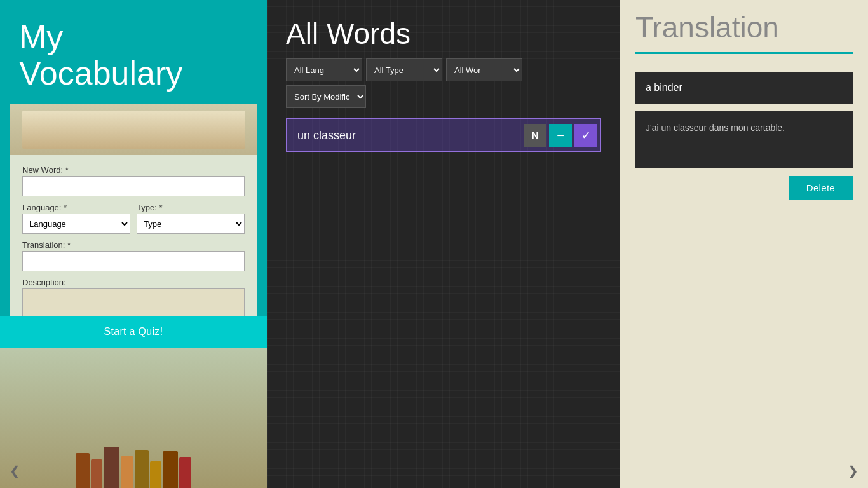 Image resolution: width=868 pixels, height=488 pixels. What do you see at coordinates (133, 261) in the screenshot?
I see `translation-input` at bounding box center [133, 261].